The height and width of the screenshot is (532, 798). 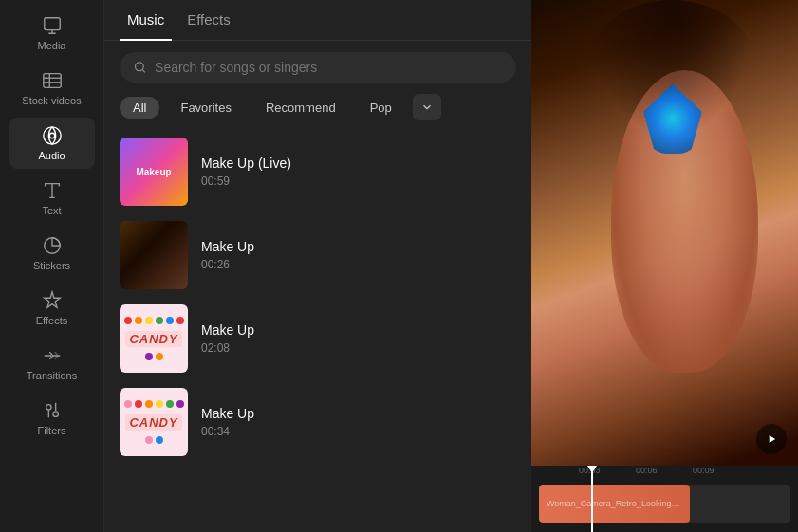 I want to click on thumb-makeup2-bg, so click(x=154, y=255).